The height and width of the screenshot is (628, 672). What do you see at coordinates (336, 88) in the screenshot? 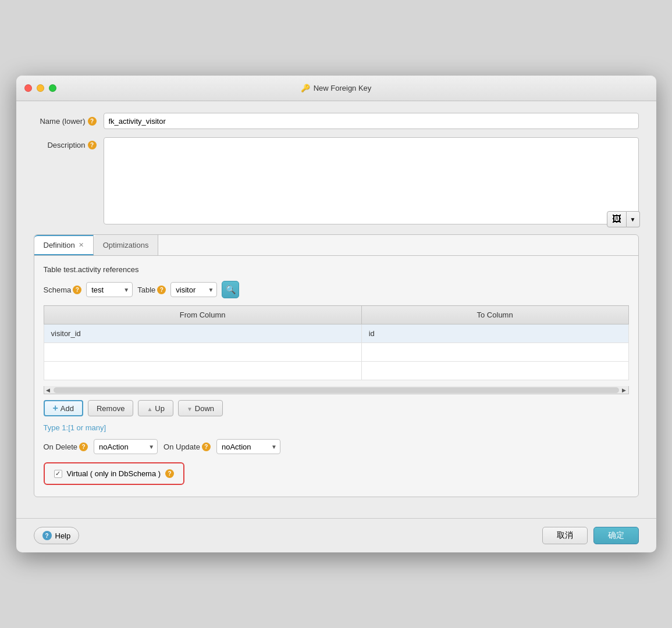
I see `titlebar: 🔑 New Foreign Key` at bounding box center [336, 88].